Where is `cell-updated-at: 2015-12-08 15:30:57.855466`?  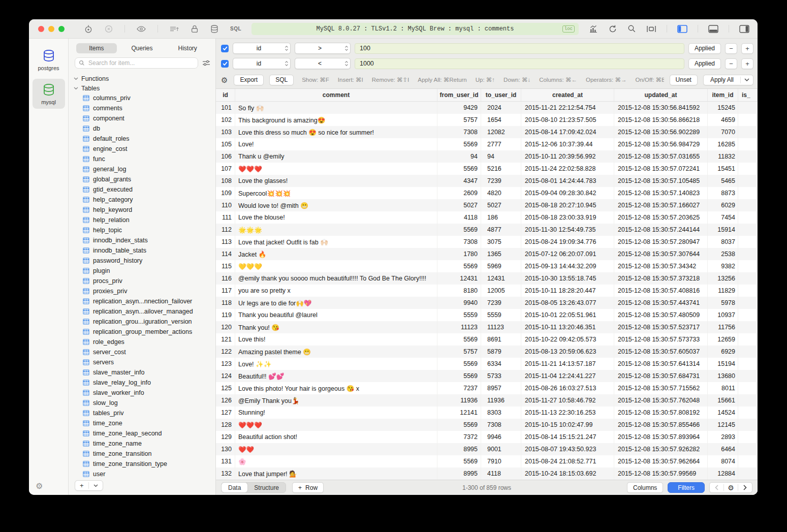 cell-updated-at: 2015-12-08 15:30:57.855466 is located at coordinates (661, 425).